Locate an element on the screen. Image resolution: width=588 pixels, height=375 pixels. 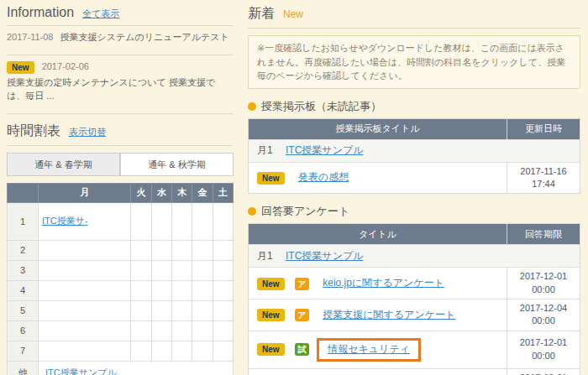
survey-link: 授業支援に関するアンケート is located at coordinates (389, 315).